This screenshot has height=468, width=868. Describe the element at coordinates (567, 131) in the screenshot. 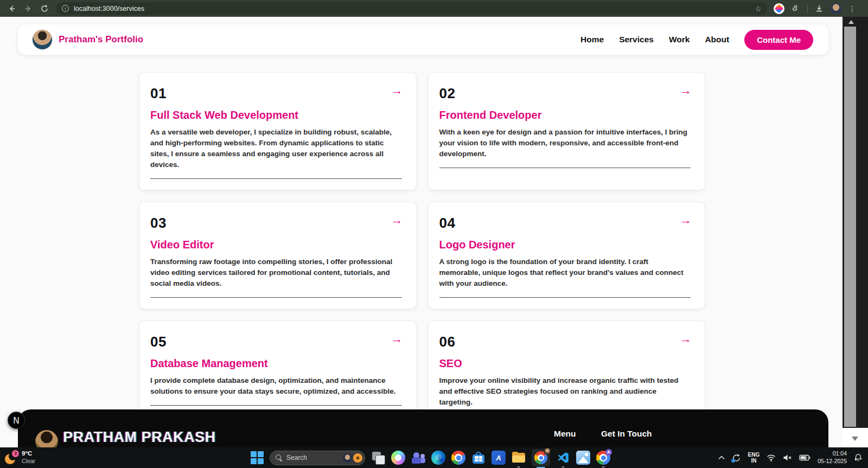

I see `service-card-2: 02 → Frontend Developer With a keen eye …` at that location.